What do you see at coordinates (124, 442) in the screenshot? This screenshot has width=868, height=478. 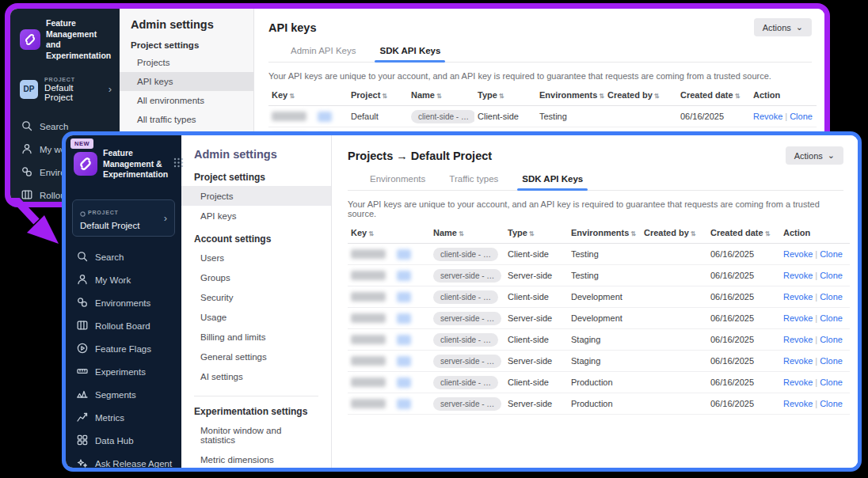 I see `sidebar-item-data-hub: Data Hub` at bounding box center [124, 442].